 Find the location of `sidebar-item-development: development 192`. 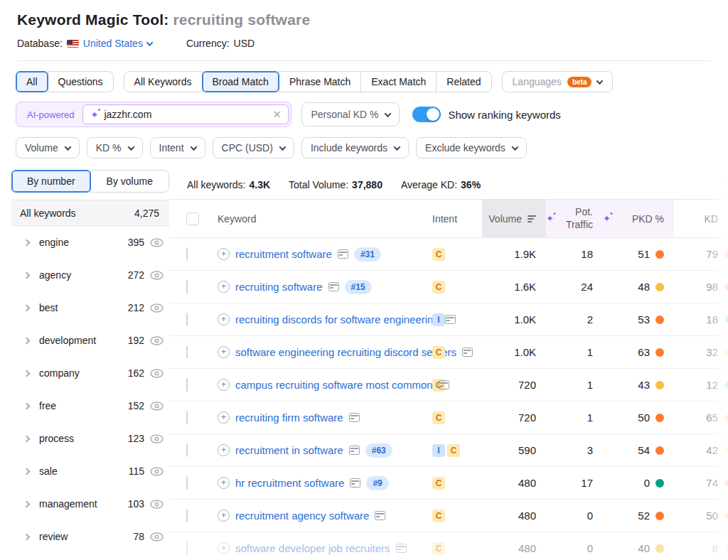

sidebar-item-development: development 192 is located at coordinates (90, 340).